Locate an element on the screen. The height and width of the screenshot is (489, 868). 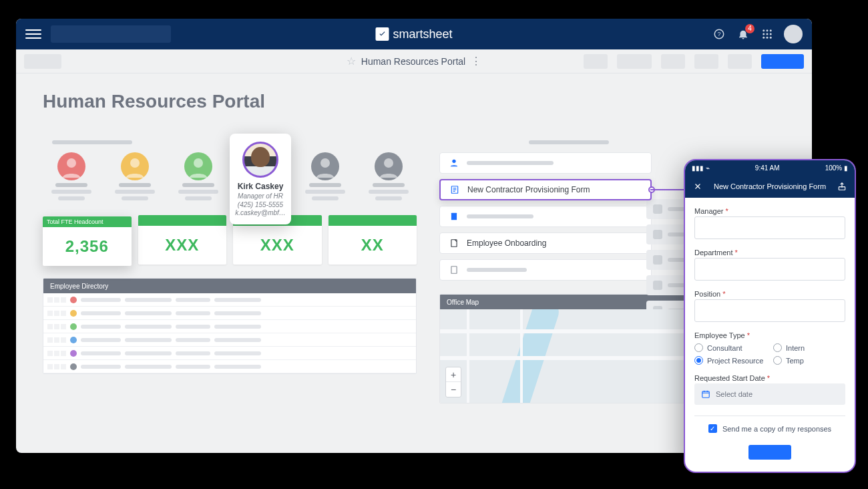
quick-link-label: Employee Onboarding is located at coordinates (506, 243).